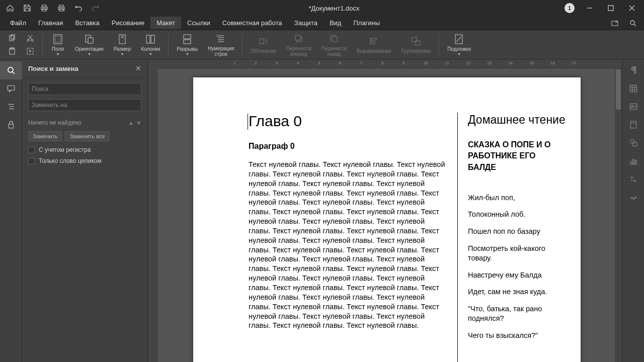  Describe the element at coordinates (632, 8) in the screenshot. I see `close-button` at that location.